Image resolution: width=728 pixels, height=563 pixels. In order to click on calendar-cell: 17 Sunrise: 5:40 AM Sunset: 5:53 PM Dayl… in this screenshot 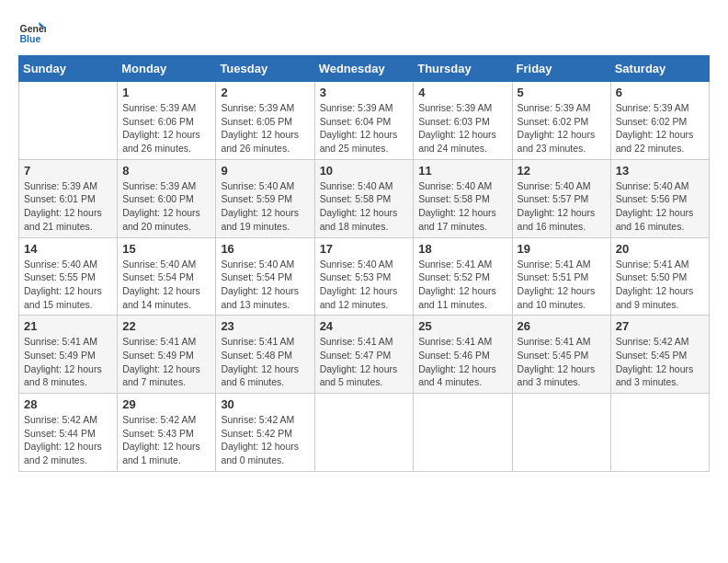, I will do `click(364, 276)`.